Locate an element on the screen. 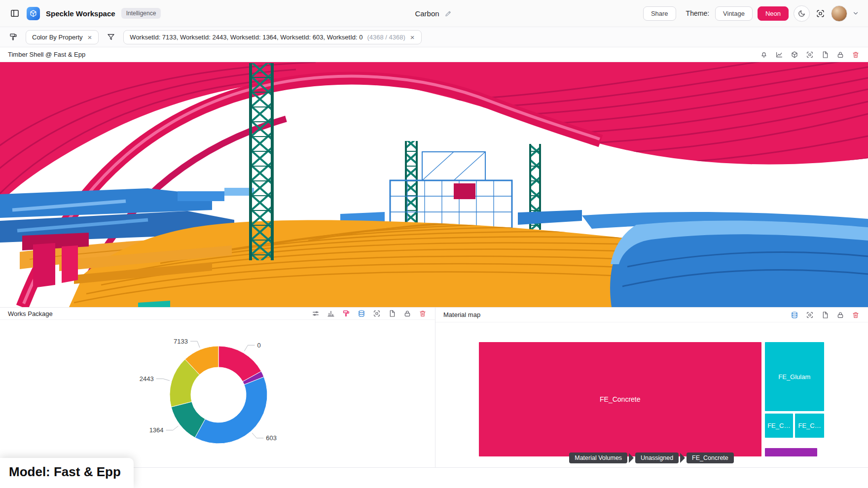  material-map-title: Material map is located at coordinates (462, 314).